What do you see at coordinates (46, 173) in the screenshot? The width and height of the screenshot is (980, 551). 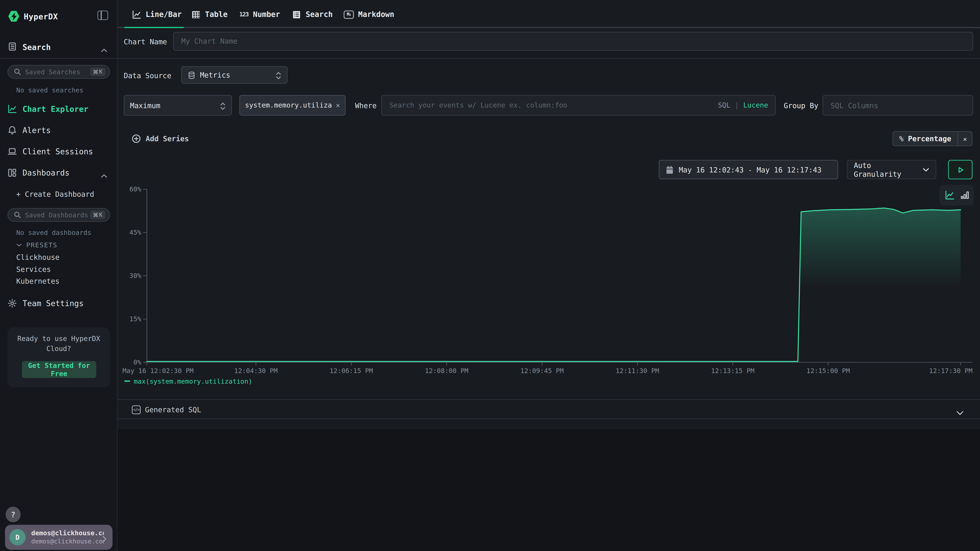 I see `sidebar-item-label: Dashboards` at bounding box center [46, 173].